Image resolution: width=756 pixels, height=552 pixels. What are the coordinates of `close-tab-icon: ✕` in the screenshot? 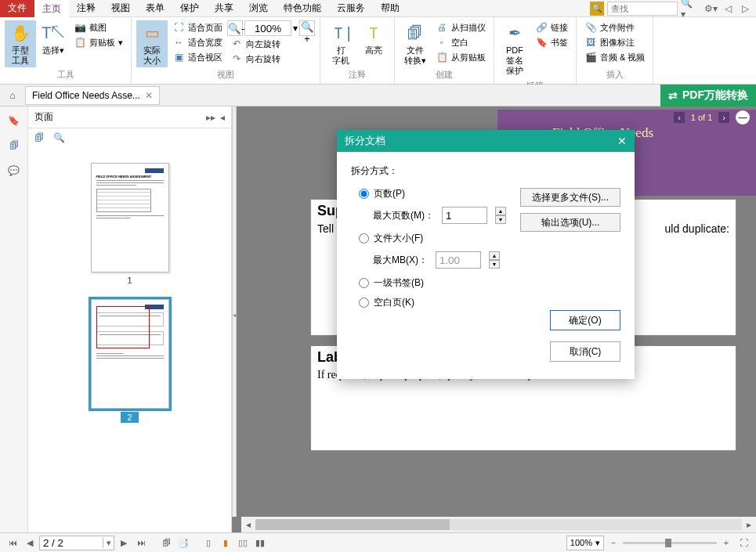 It's located at (149, 96).